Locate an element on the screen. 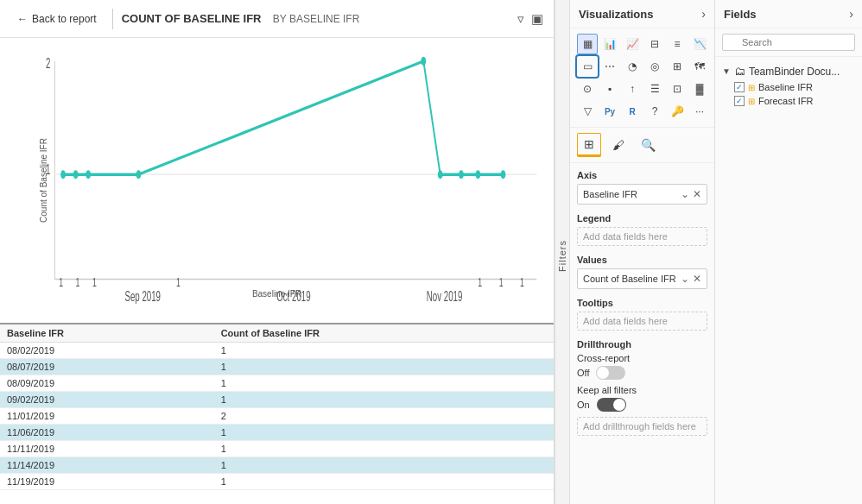  table-row: 08/02/20191 is located at coordinates (276, 350).